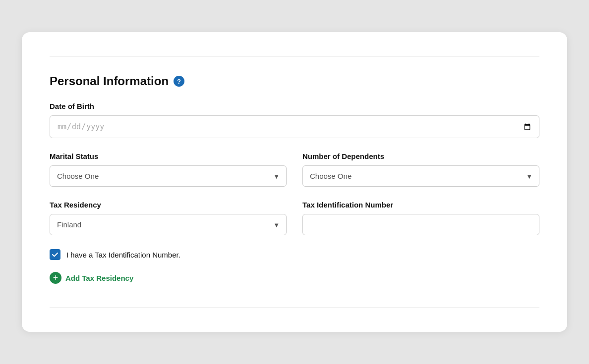  Describe the element at coordinates (421, 225) in the screenshot. I see `tax-identification-number-input` at that location.